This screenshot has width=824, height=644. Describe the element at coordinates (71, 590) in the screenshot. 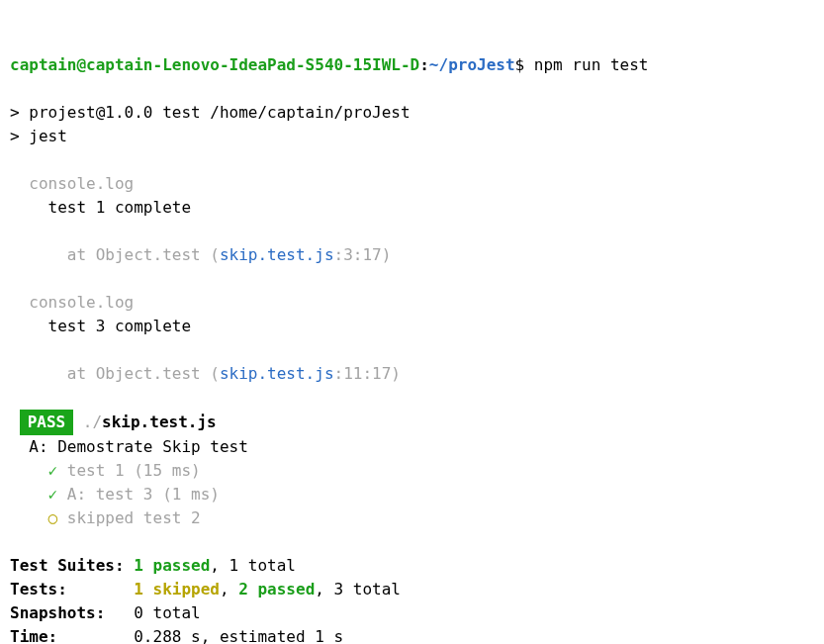

I see `summary-tests-label: Tests:` at that location.